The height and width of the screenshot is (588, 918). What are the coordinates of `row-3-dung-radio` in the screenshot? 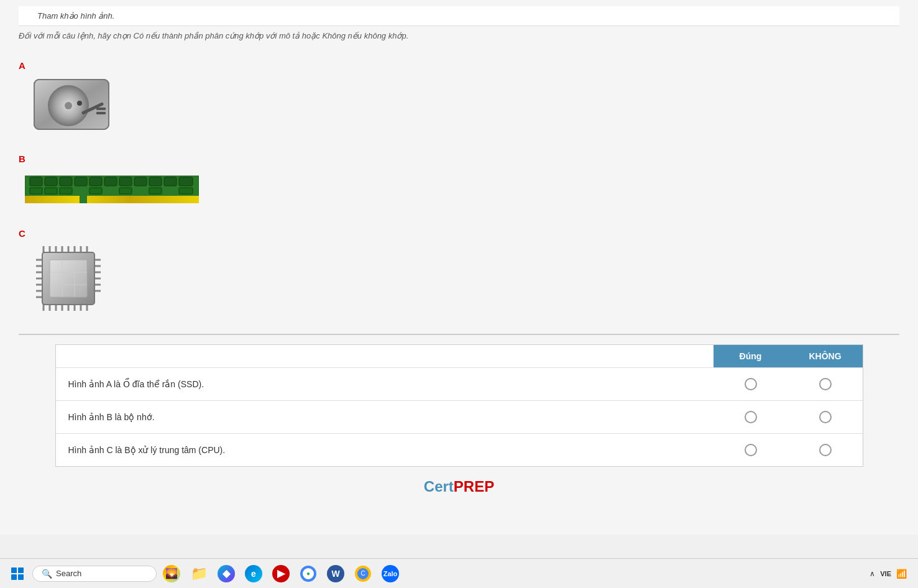 It's located at (751, 450).